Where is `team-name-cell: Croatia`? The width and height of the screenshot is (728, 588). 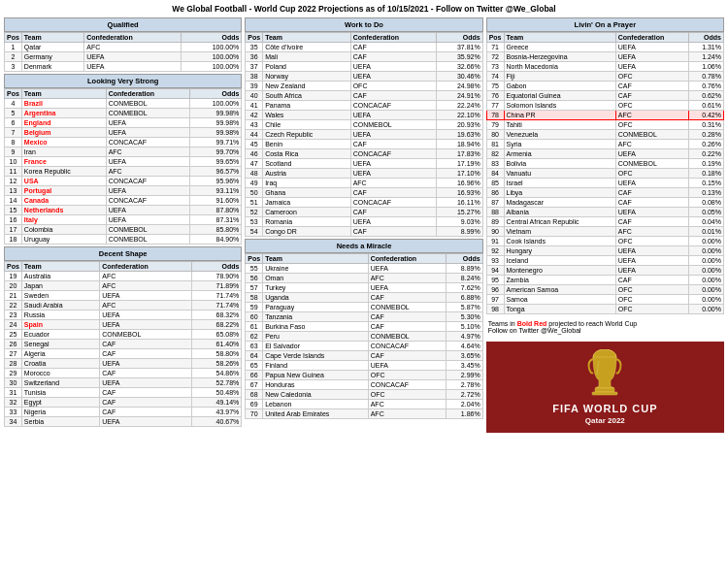 team-name-cell: Croatia is located at coordinates (60, 364).